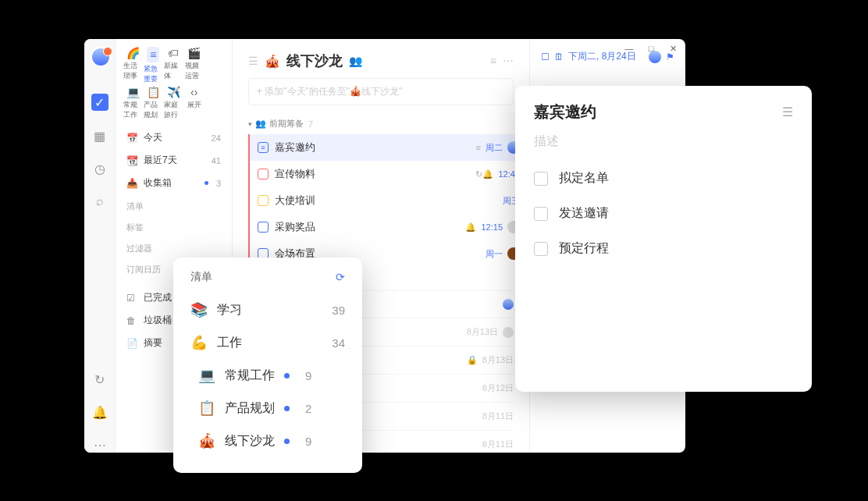 This screenshot has width=868, height=501. Describe the element at coordinates (663, 142) in the screenshot. I see `description-placeholder: 描述` at that location.